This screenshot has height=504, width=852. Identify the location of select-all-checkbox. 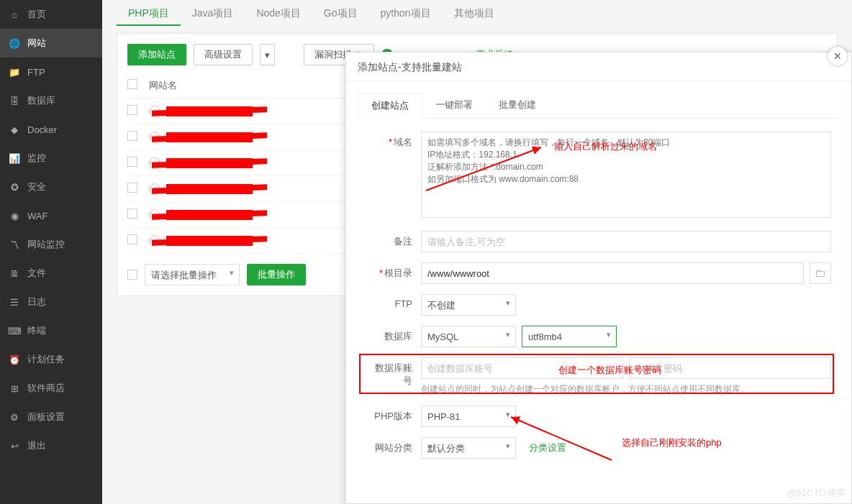
(132, 84).